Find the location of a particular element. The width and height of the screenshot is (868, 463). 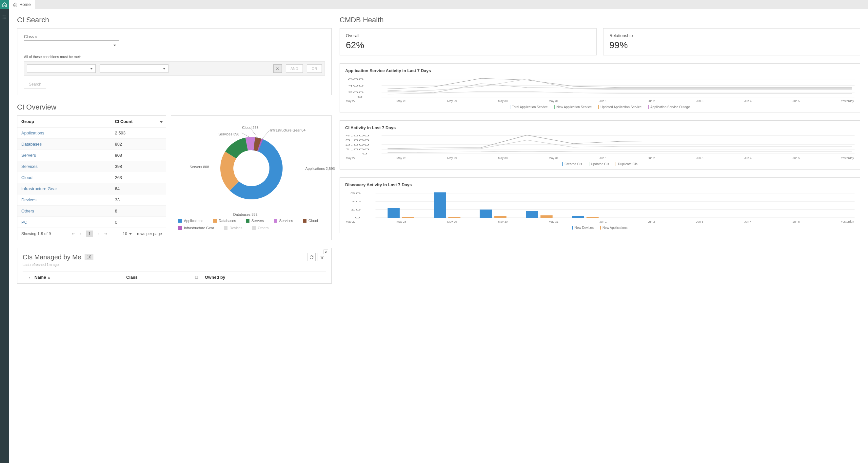

group-link: Services is located at coordinates (30, 166).